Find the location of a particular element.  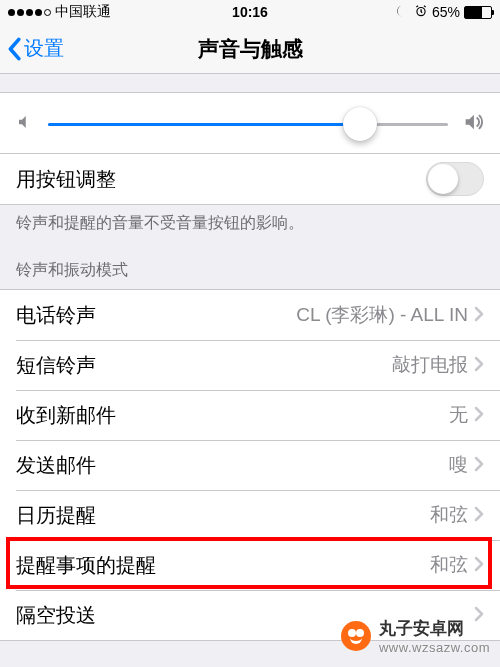

list-item: 日历提醒和弦 is located at coordinates (250, 515).